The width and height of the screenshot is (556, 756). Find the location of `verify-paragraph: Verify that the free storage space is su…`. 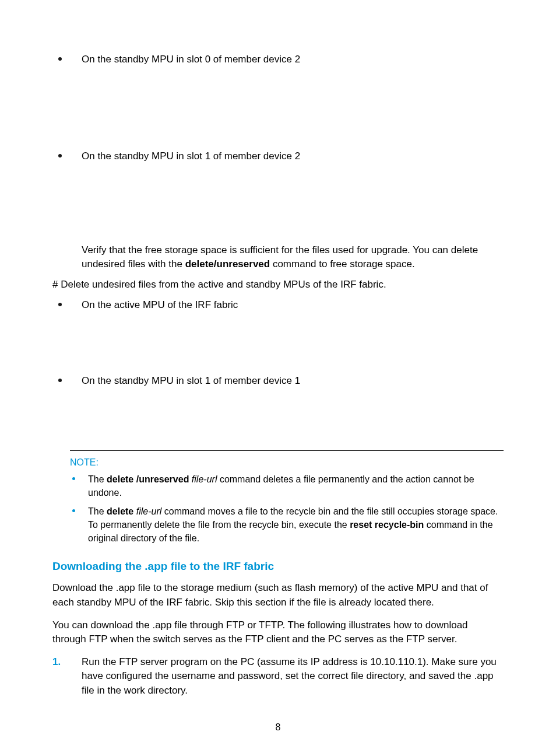

verify-paragraph: Verify that the free storage space is su… is located at coordinates (293, 258).